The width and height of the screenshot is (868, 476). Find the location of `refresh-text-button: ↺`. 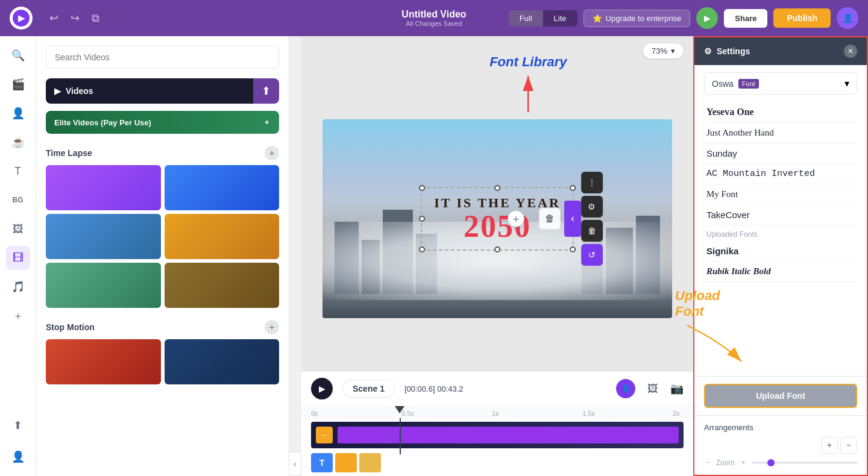

refresh-text-button: ↺ is located at coordinates (592, 255).